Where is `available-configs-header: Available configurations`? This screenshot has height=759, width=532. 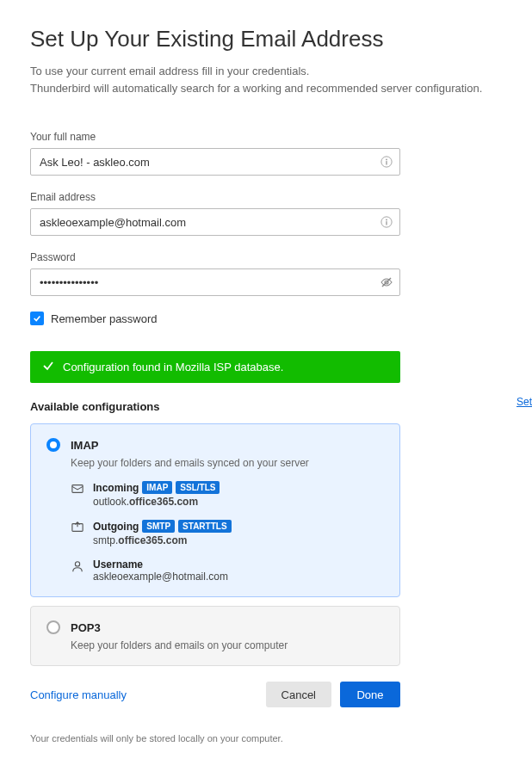
available-configs-header: Available configurations is located at coordinates (266, 406).